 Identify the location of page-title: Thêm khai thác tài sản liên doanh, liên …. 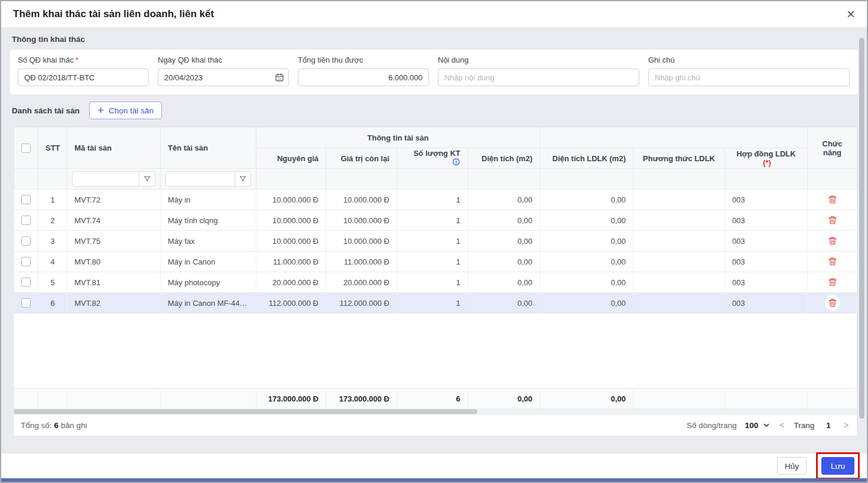
(113, 14).